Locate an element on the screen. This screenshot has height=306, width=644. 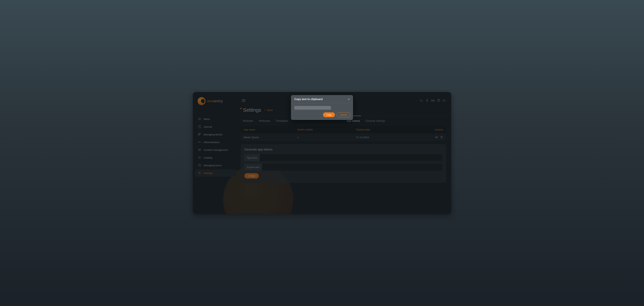
modal-title: Copy text to clipboard is located at coordinates (308, 99).